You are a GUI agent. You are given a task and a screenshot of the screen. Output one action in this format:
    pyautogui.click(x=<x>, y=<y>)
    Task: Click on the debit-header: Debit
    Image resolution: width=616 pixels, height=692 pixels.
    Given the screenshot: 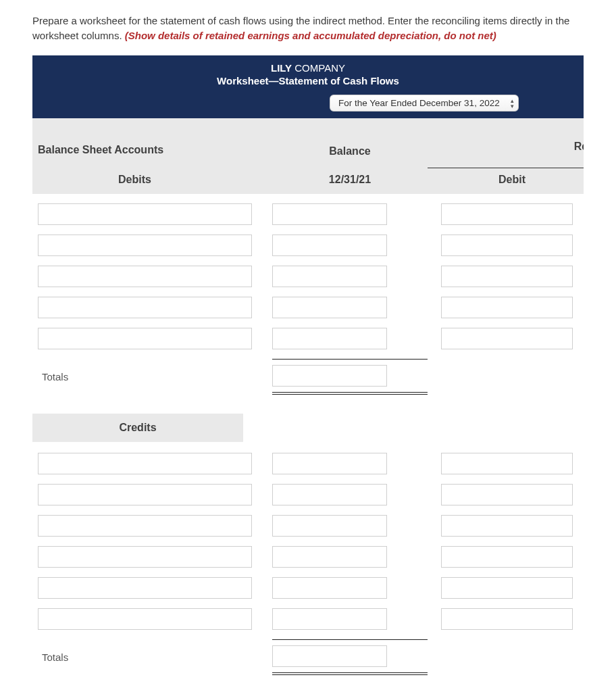 What is the action you would take?
    pyautogui.click(x=512, y=180)
    